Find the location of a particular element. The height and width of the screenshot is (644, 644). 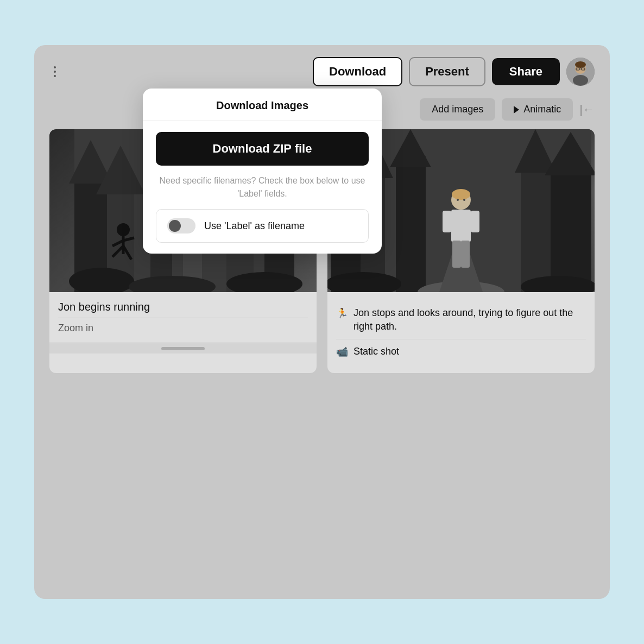

scrollbar-area is located at coordinates (183, 348).